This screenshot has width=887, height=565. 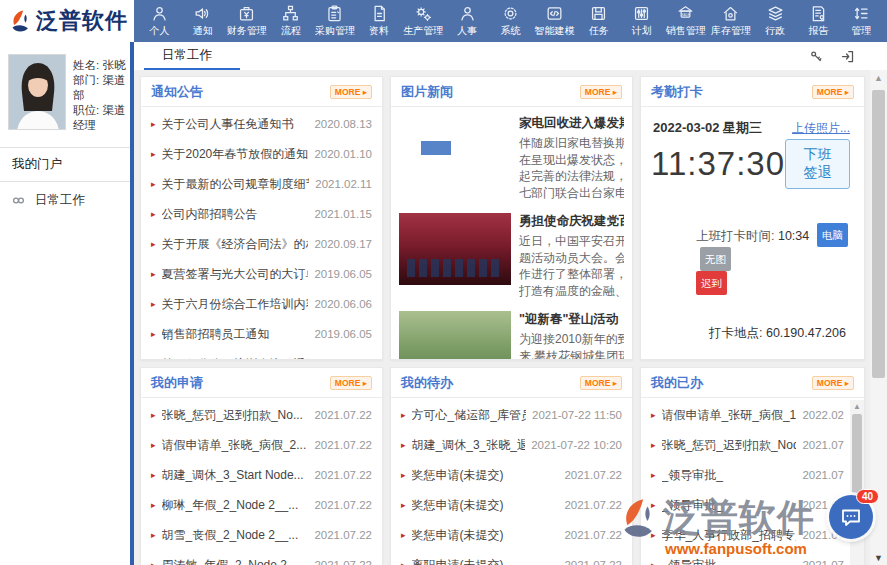 What do you see at coordinates (510, 31) in the screenshot?
I see `topnav-item-label: 系统` at bounding box center [510, 31].